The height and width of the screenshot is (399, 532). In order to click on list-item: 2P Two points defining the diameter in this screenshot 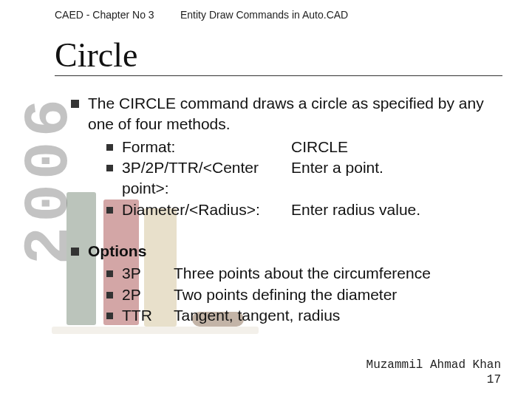, I will do `click(301, 295)`.